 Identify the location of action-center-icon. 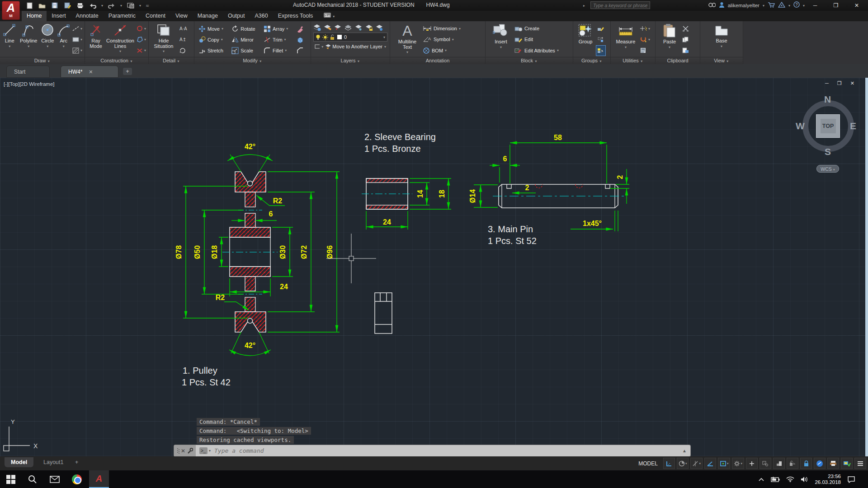
(851, 479).